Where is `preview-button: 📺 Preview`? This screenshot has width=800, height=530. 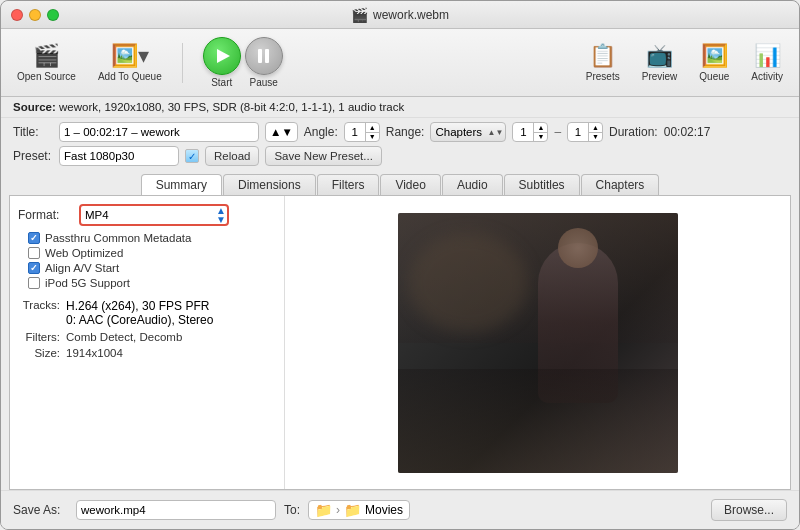 preview-button: 📺 Preview is located at coordinates (660, 62).